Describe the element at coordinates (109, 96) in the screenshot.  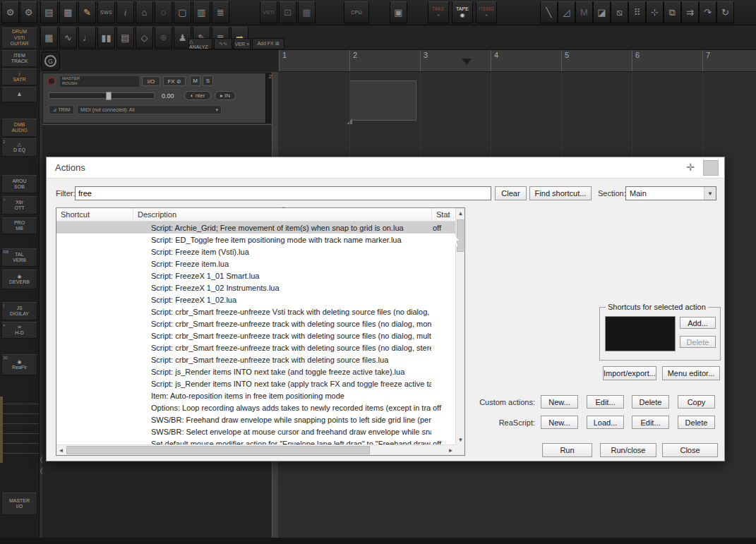
I see `fader-handle` at that location.